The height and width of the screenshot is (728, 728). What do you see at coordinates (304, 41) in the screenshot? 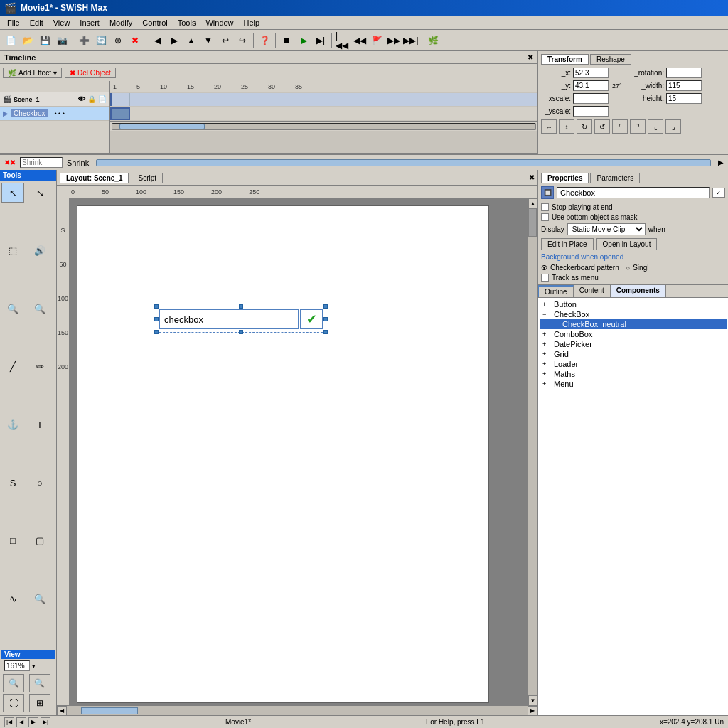
I see `play-button: ▶` at bounding box center [304, 41].